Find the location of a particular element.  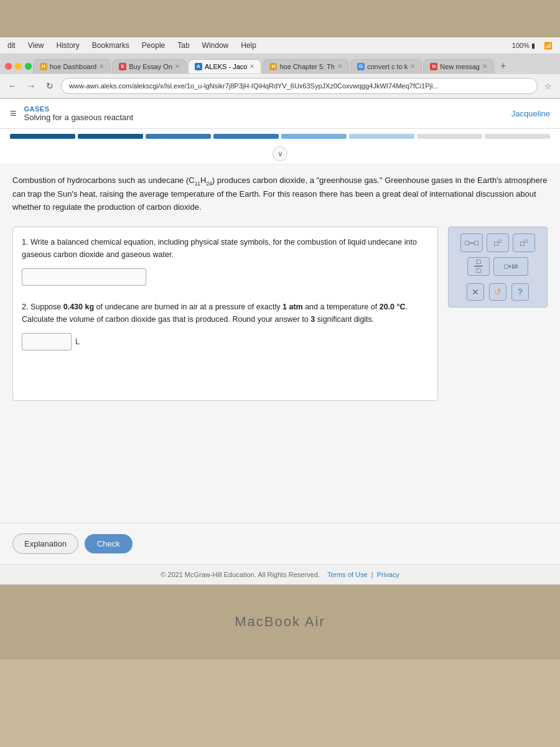

wifi-icon: 📶 is located at coordinates (548, 46).